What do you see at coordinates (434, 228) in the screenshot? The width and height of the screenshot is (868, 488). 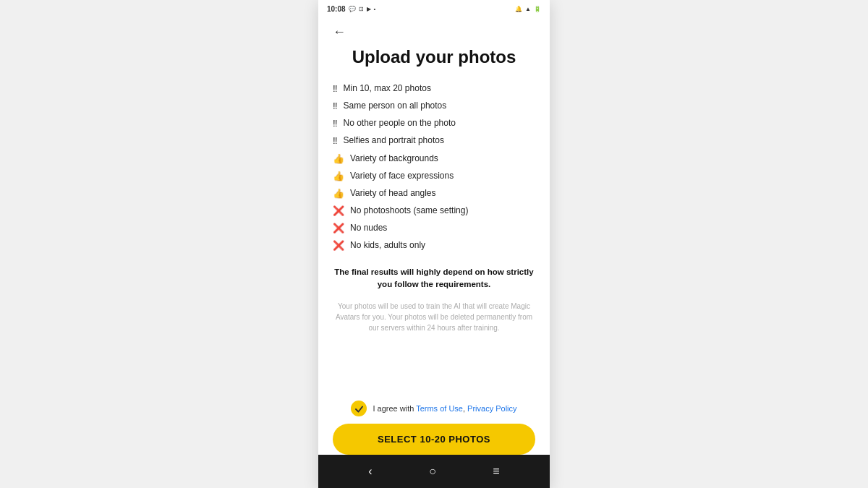 I see `requirement-item: ❌No nudes` at bounding box center [434, 228].